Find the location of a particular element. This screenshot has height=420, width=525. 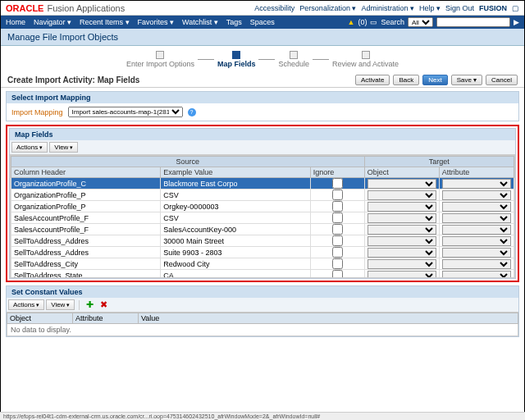

header-links: Accessibility Personalization ▾ Administ… is located at coordinates (387, 8).